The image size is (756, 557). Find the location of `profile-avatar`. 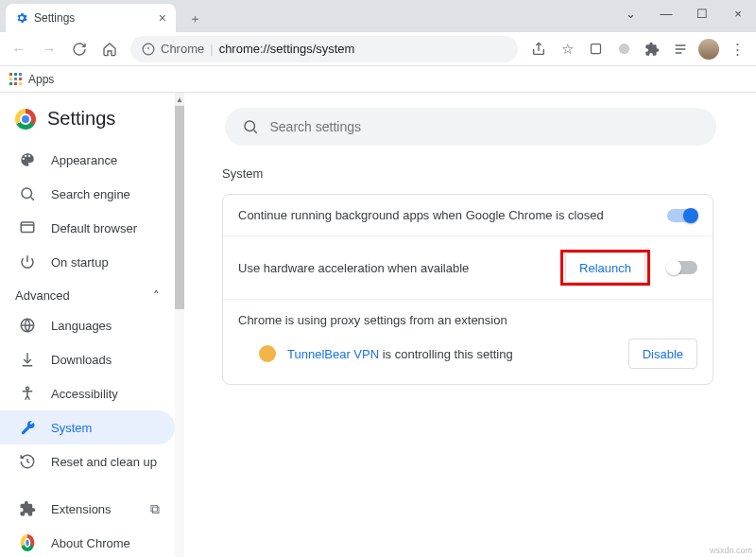

profile-avatar is located at coordinates (709, 49).